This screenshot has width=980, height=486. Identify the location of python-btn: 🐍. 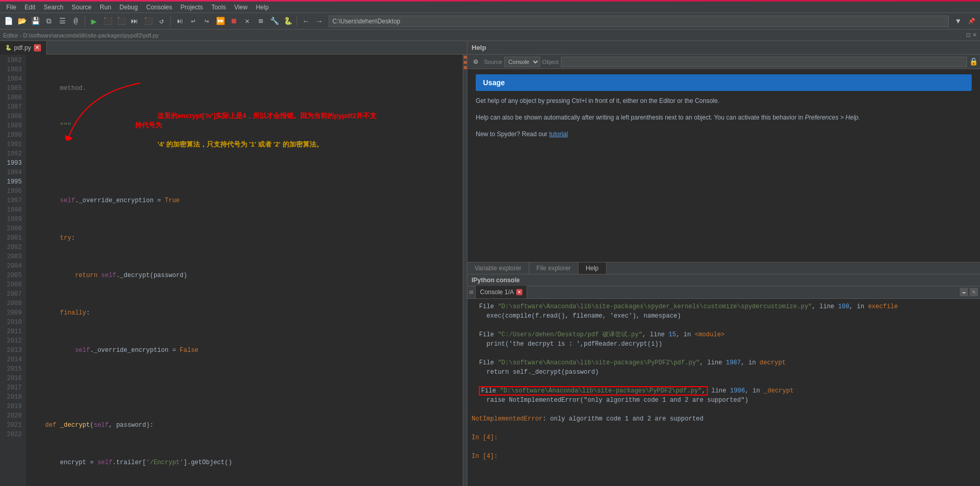
(288, 21).